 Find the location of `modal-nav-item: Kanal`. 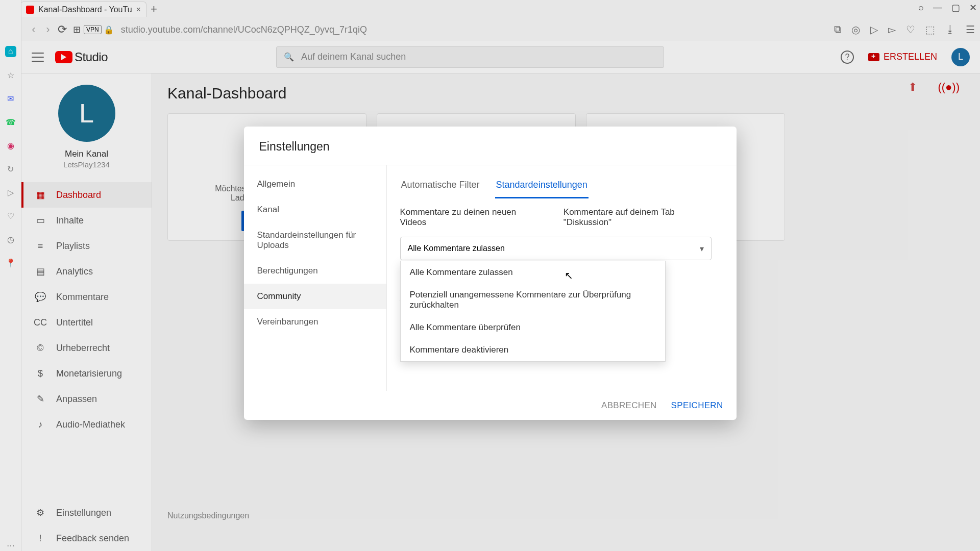

modal-nav-item: Kanal is located at coordinates (315, 210).